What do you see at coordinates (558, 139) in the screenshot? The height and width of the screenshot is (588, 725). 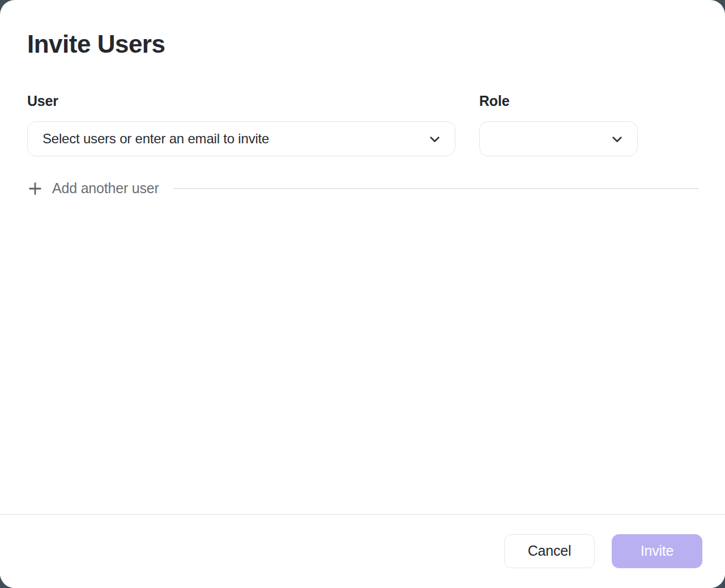 I see `role-select` at bounding box center [558, 139].